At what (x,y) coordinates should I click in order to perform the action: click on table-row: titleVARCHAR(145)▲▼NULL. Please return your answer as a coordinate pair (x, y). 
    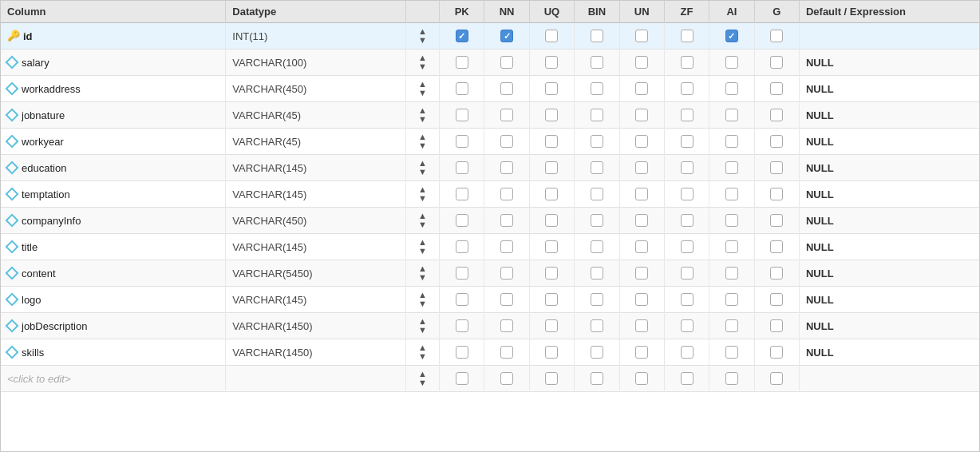
    Looking at the image, I should click on (490, 248).